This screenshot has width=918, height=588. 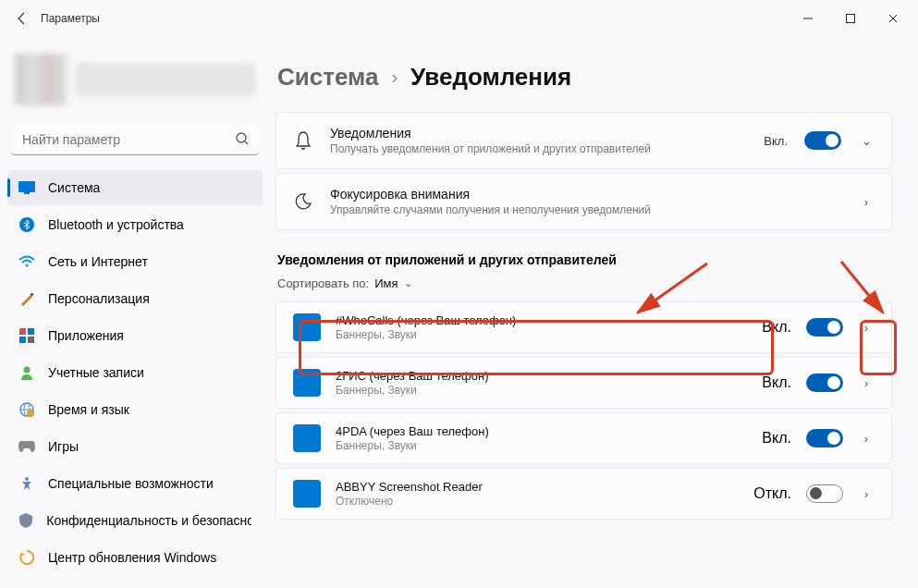 I want to click on notifications-card: Уведомления Получать уведомления от прил…, so click(x=584, y=141).